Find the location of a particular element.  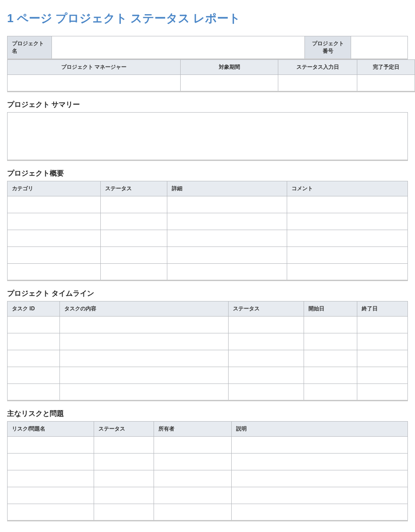

timeline-col-task-id: タスク ID is located at coordinates (34, 309).